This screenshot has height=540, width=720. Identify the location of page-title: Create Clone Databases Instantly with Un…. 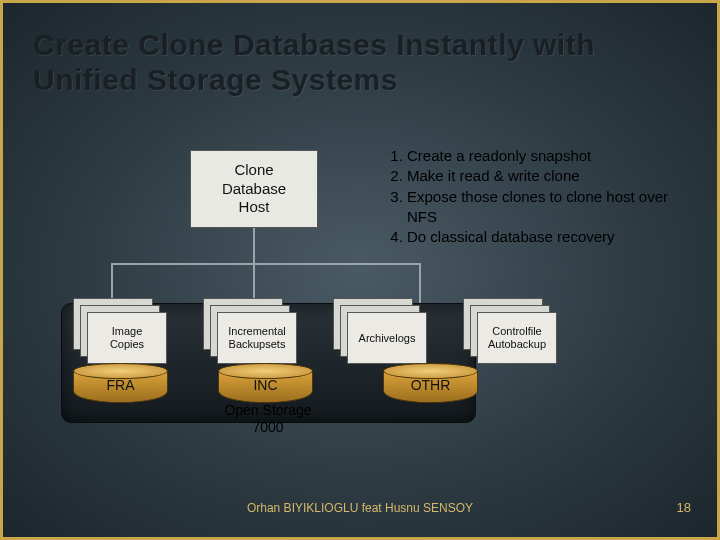
(360, 62).